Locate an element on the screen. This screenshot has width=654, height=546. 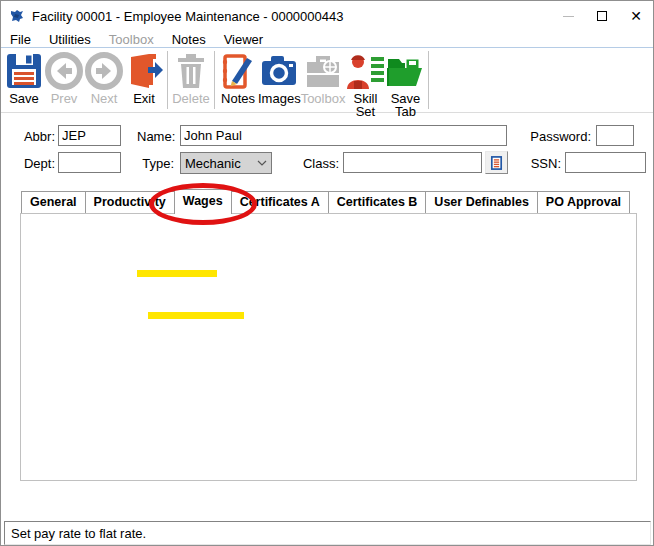
minimize-icon is located at coordinates (568, 16).